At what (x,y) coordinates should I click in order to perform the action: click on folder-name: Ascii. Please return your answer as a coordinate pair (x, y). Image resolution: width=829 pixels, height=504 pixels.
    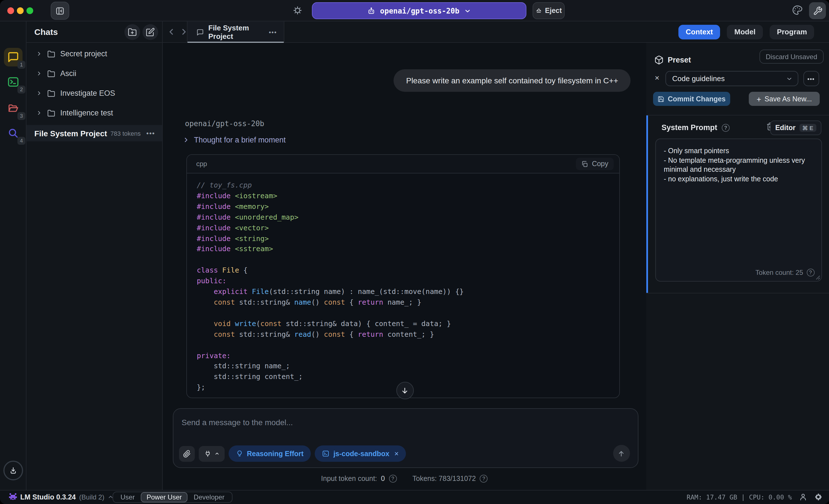
    Looking at the image, I should click on (68, 73).